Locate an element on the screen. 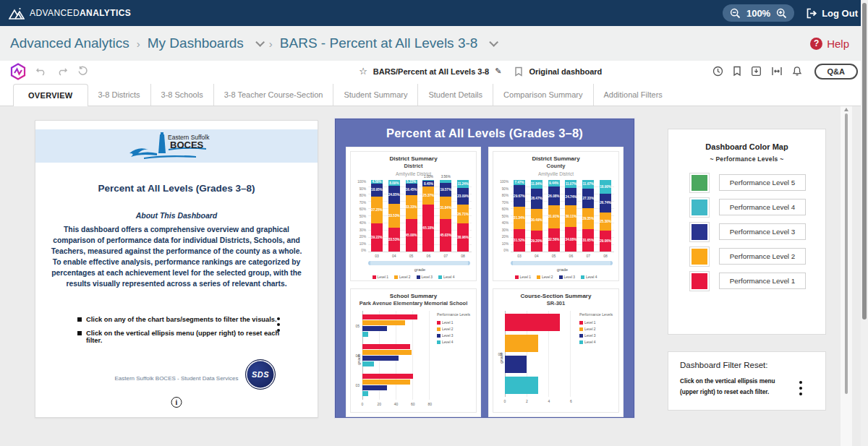 The width and height of the screenshot is (868, 446). bar-segment-level-1: 65.18% is located at coordinates (428, 228).